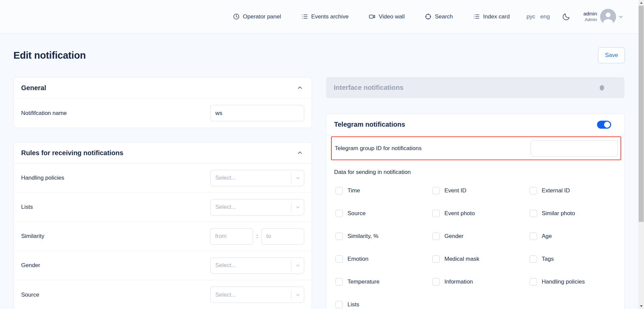 The width and height of the screenshot is (644, 309). I want to click on target-icon, so click(428, 17).